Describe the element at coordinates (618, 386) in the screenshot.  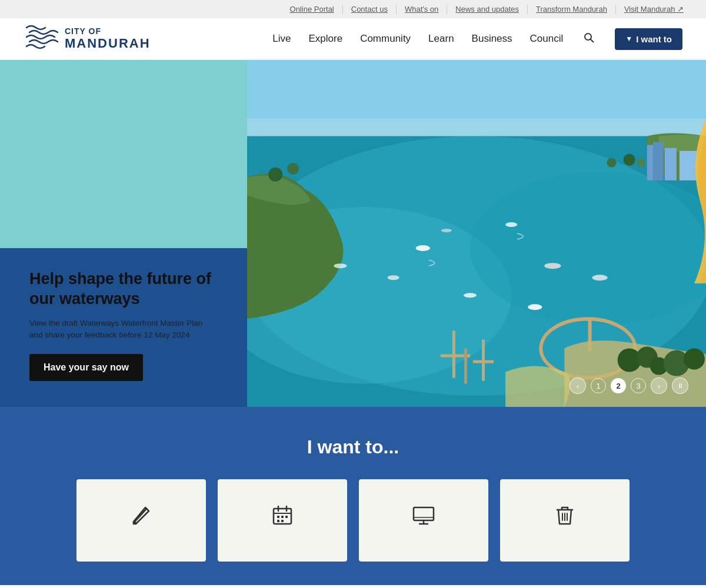
I see `carousel-dot-2: 2` at that location.